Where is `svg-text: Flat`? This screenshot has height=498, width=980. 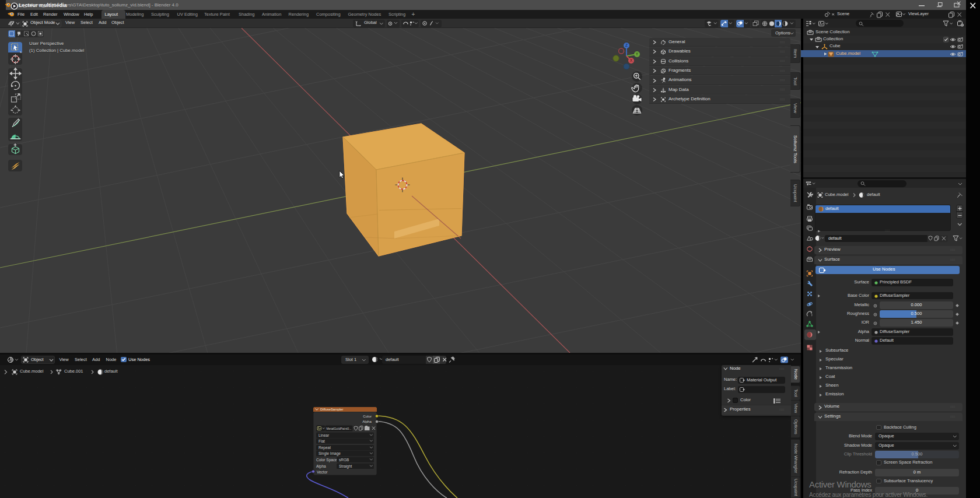
svg-text: Flat is located at coordinates (322, 441).